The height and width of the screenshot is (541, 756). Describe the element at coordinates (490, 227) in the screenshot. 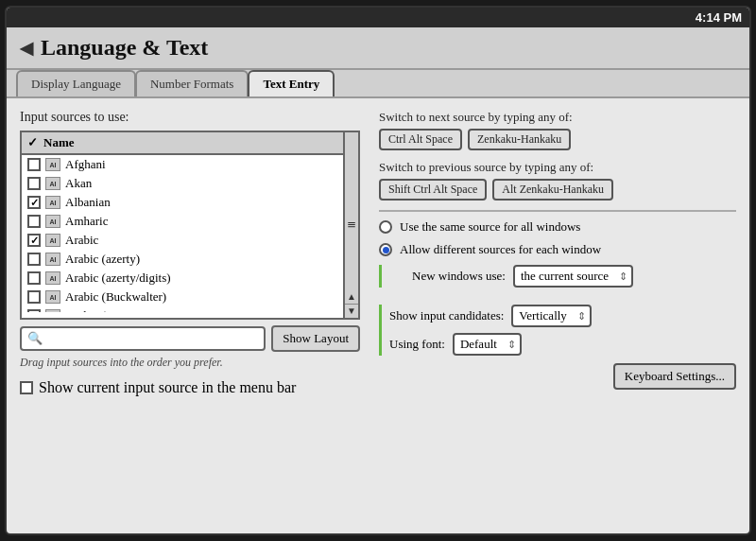

I see `same-source-label: Use the same source for all windows` at that location.